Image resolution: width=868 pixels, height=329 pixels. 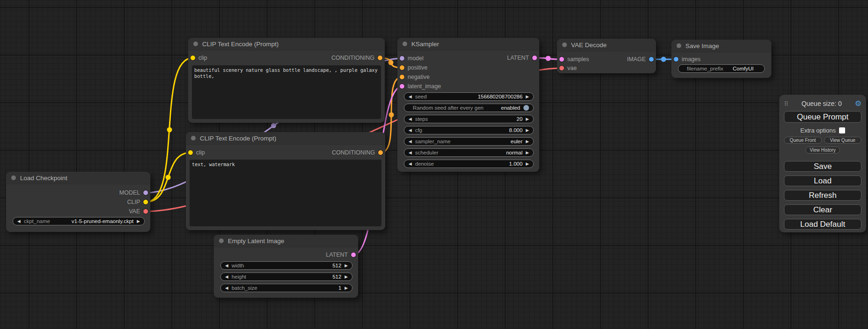 What do you see at coordinates (357, 58) in the screenshot?
I see `output-conditioning: CONDITIONING` at bounding box center [357, 58].